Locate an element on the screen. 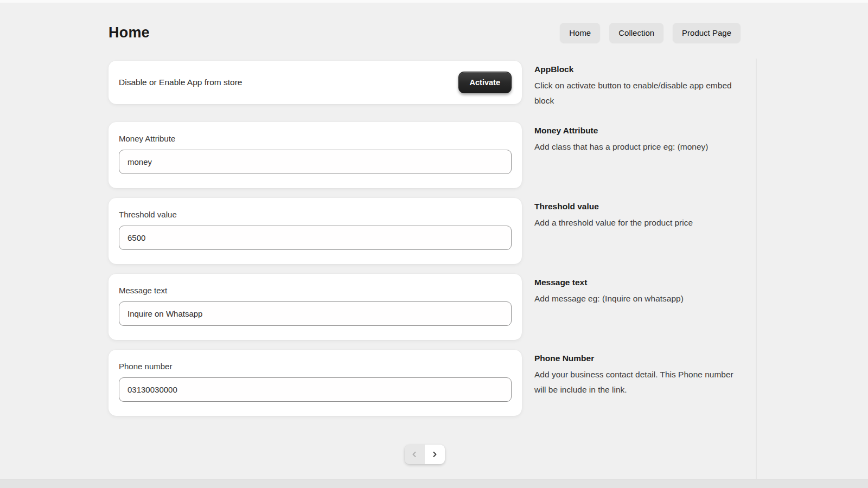 This screenshot has width=868, height=488. activate-button: Activate is located at coordinates (485, 82).